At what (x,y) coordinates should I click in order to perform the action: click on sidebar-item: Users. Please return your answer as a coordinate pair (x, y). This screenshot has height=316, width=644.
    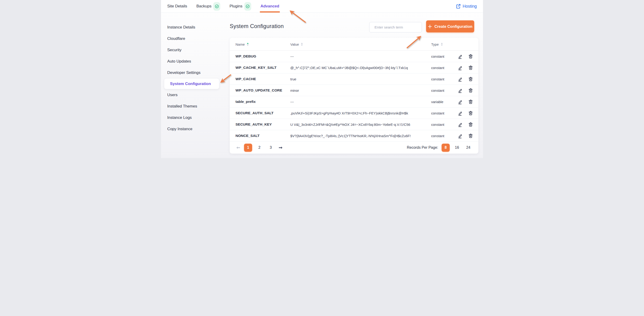
    Looking at the image, I should click on (196, 95).